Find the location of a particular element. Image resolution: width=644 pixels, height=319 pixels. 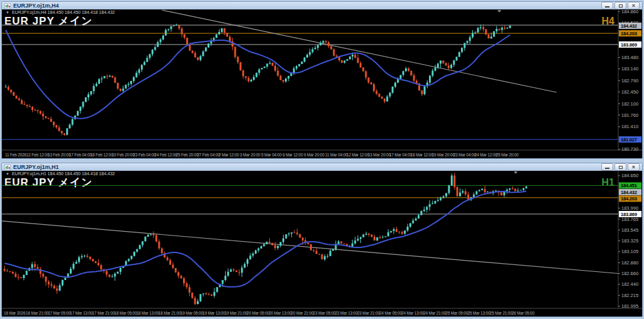

time-tick-label: 25 Mar 20:00 is located at coordinates (508, 154).